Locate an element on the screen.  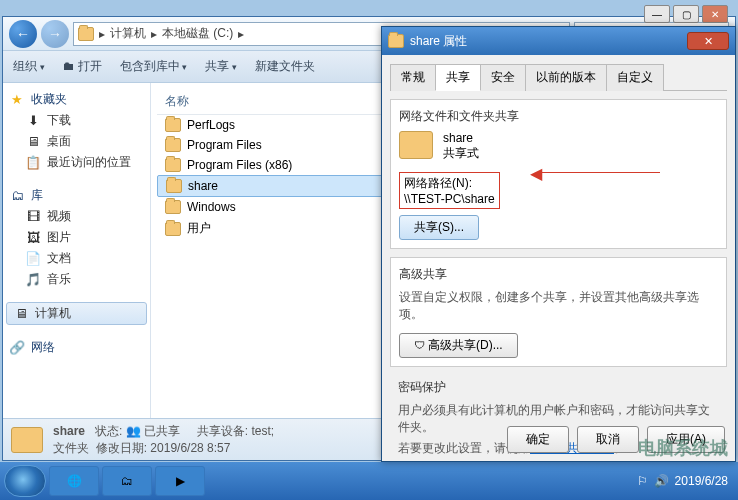
download-icon: ⬇ is located at coordinates (33, 121).